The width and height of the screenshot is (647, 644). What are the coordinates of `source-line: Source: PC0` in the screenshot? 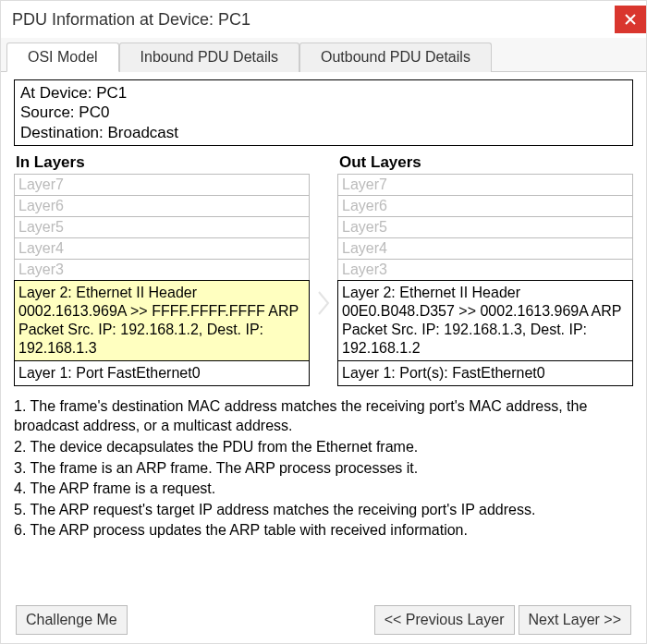 It's located at (324, 113).